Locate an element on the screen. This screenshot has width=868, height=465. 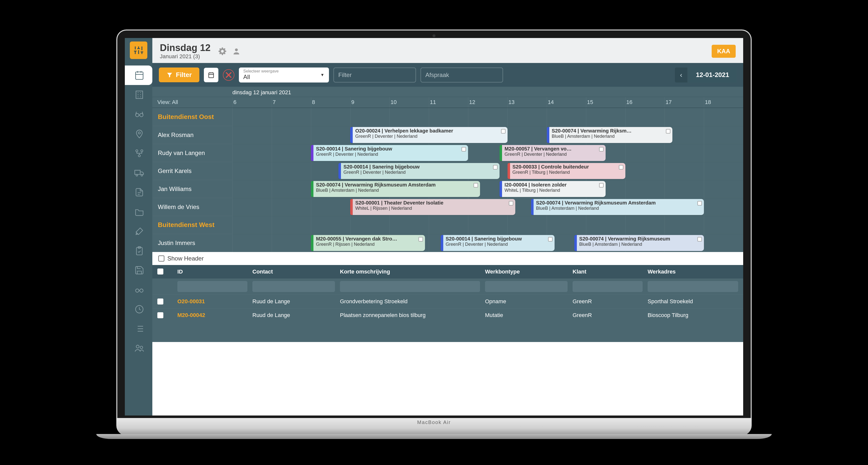
filter-klant is located at coordinates (608, 287).